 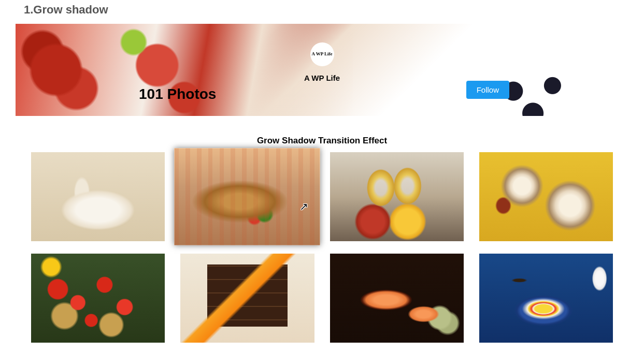 What do you see at coordinates (322, 78) in the screenshot?
I see `profile-name: A WP Life` at bounding box center [322, 78].